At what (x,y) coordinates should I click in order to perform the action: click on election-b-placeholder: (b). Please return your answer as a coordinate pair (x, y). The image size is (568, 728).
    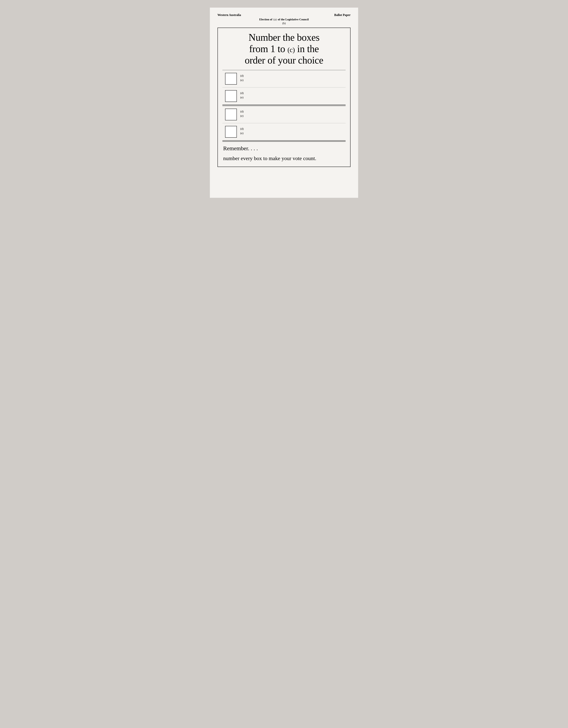
    Looking at the image, I should click on (284, 23).